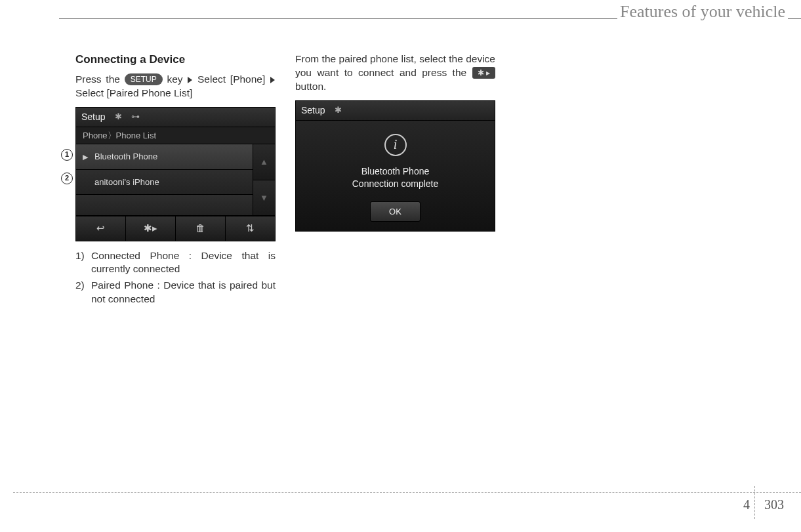 The image size is (801, 532). Describe the element at coordinates (164, 182) in the screenshot. I see `list-item: ▶ anitooni's iPhone` at that location.